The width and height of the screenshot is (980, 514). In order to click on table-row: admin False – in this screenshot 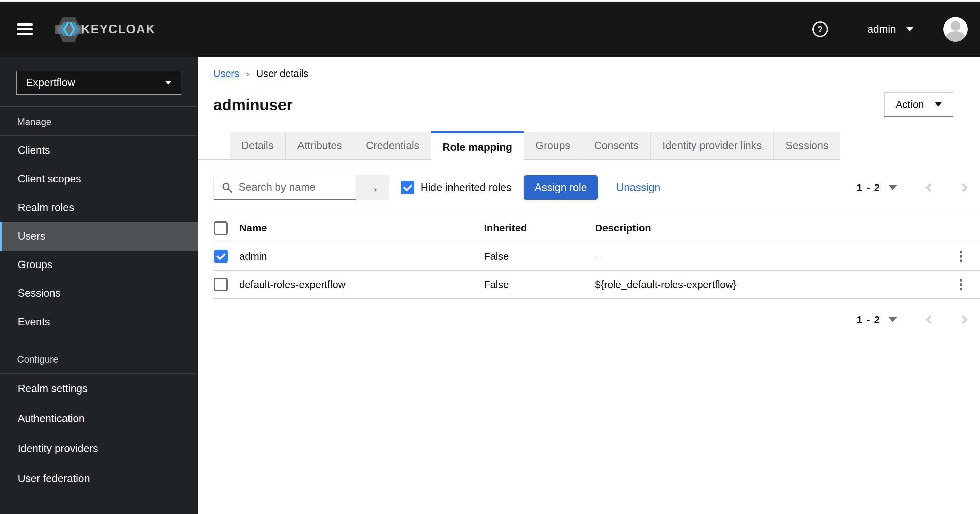, I will do `click(597, 256)`.